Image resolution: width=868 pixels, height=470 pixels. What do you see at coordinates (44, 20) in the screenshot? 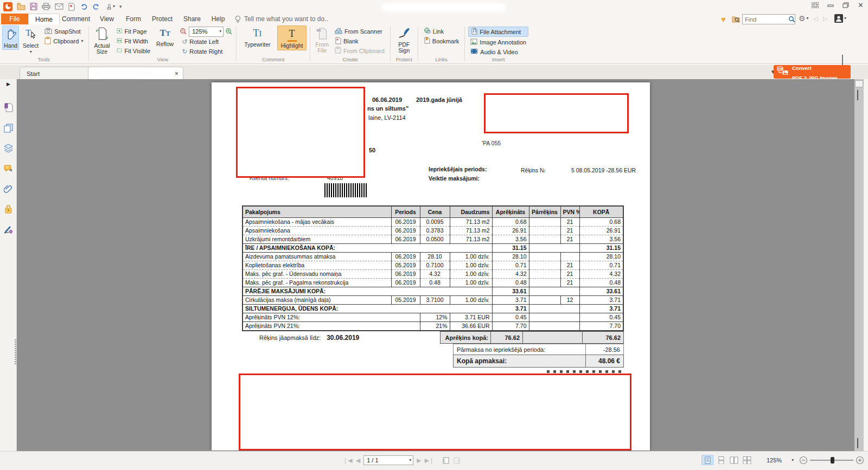
I see `tab-home: Home` at bounding box center [44, 20].